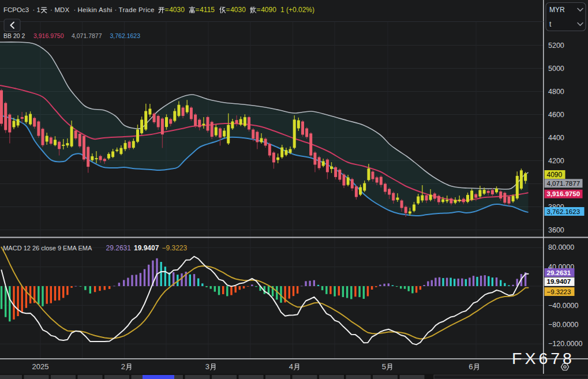 The height and width of the screenshot is (379, 588). Describe the element at coordinates (557, 10) in the screenshot. I see `svg-text: MYR` at that location.